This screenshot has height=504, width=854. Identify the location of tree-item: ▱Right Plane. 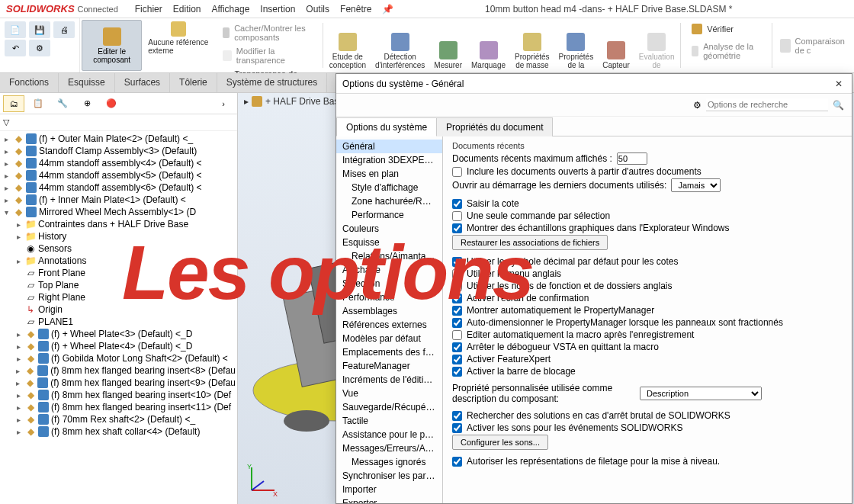
(119, 297).